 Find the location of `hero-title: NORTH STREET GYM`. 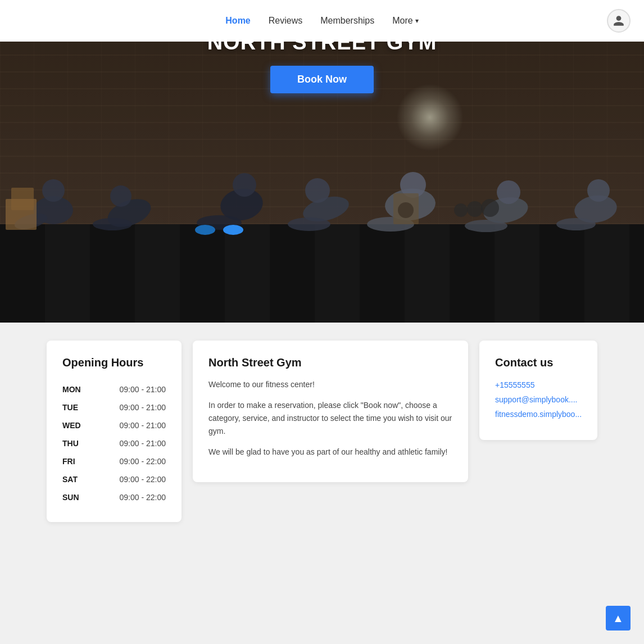

hero-title: NORTH STREET GYM is located at coordinates (323, 48).